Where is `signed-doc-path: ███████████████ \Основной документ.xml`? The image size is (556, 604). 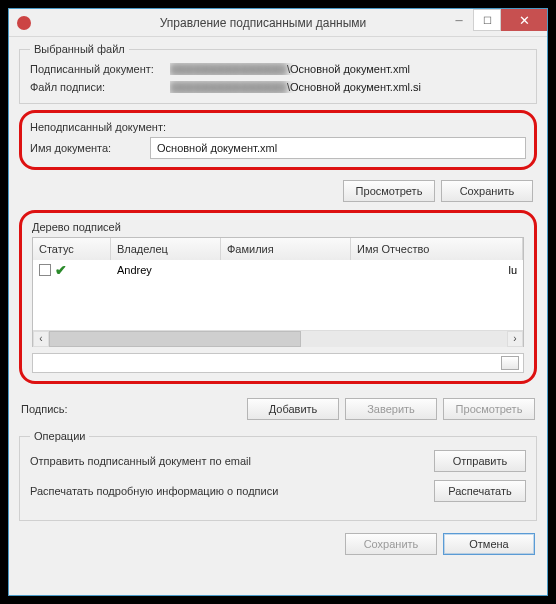 signed-doc-path: ███████████████ \Основной документ.xml is located at coordinates (348, 69).